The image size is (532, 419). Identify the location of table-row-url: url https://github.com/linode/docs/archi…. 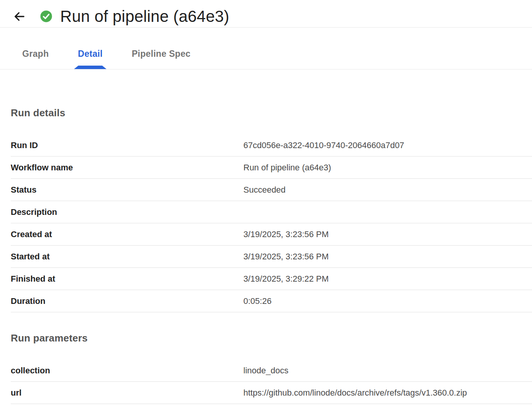
(271, 393).